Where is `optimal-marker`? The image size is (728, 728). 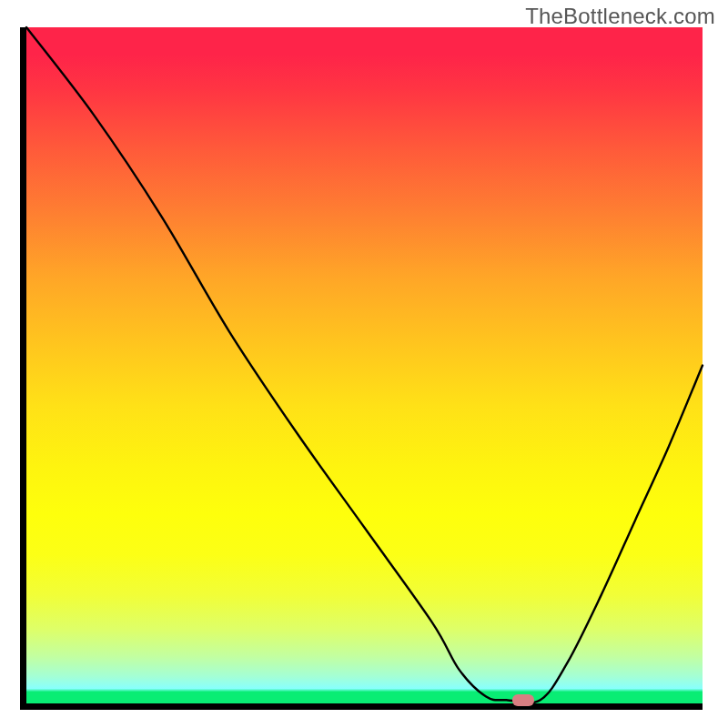
optimal-marker is located at coordinates (523, 701).